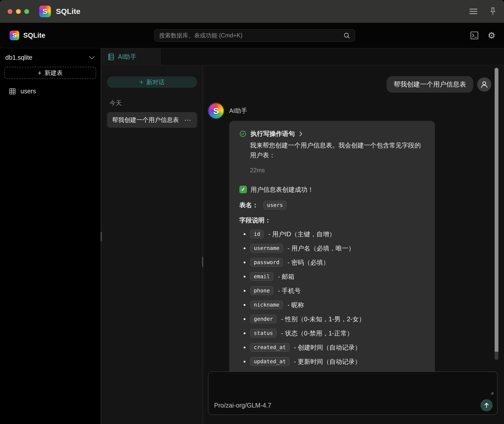 The width and height of the screenshot is (504, 424). Describe the element at coordinates (308, 263) in the screenshot. I see `field-description: - 密码（必填）` at that location.